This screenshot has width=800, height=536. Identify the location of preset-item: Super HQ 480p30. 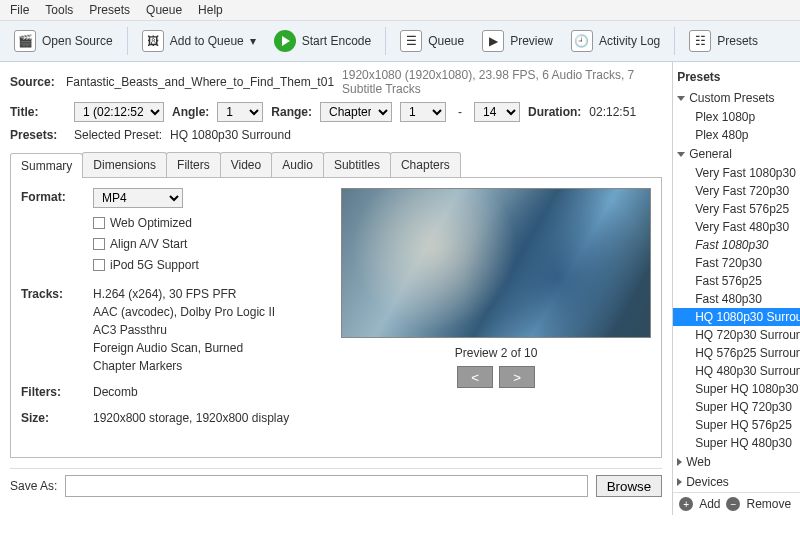
(736, 443).